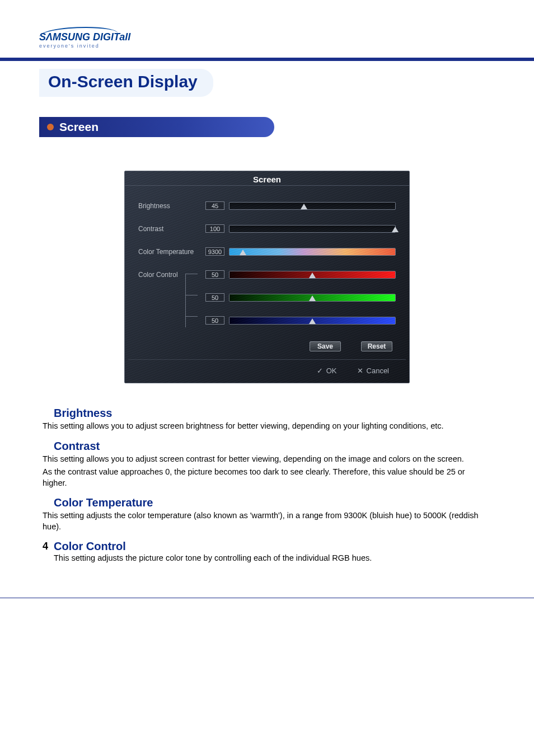 The width and height of the screenshot is (534, 756). Describe the element at coordinates (267, 252) in the screenshot. I see `color-temp-row: Color Temperature 9300` at that location.